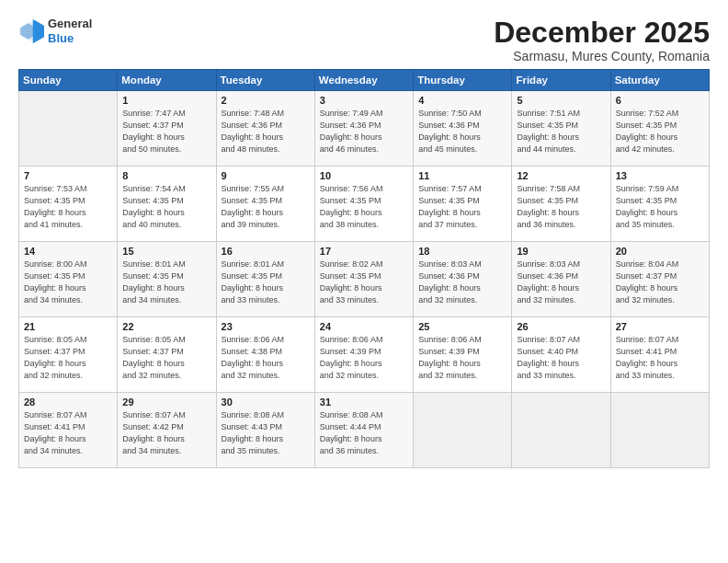 This screenshot has height=563, width=728. I want to click on day-content: Sunrise: 7:51 AM Sunset: 4:35 PM Dayligh…, so click(561, 132).